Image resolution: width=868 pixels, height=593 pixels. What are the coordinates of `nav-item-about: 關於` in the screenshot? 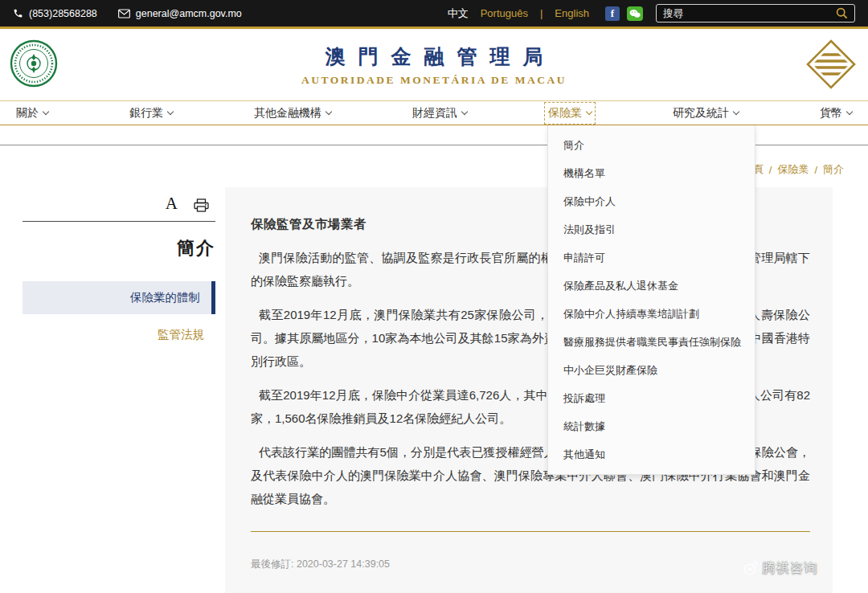 It's located at (32, 113).